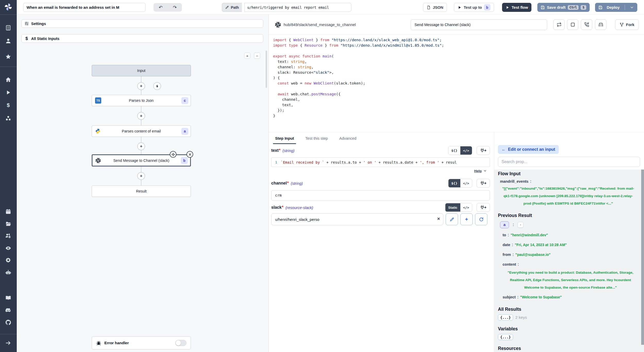 This screenshot has width=644, height=352. What do you see at coordinates (514, 181) in the screenshot?
I see `prop-key: mandrill_events` at bounding box center [514, 181].